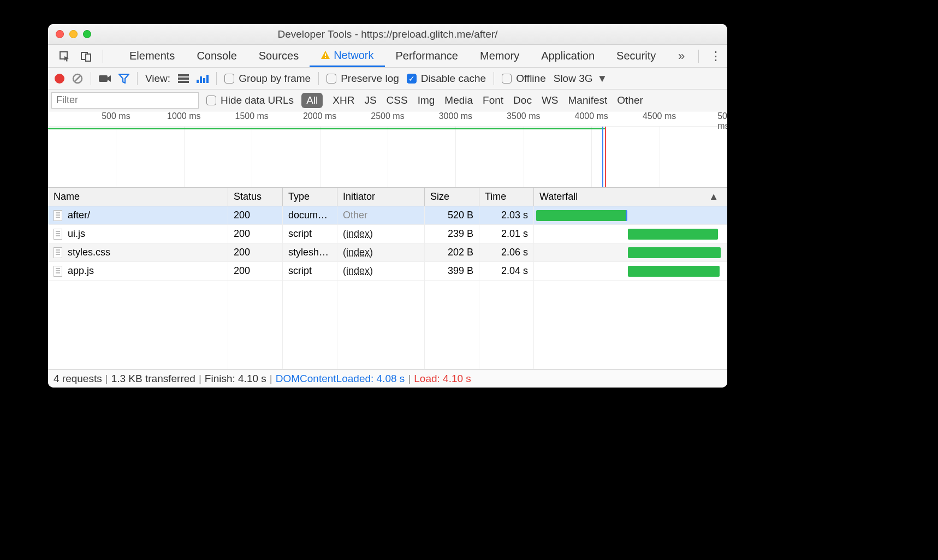 This screenshot has height=560, width=938. What do you see at coordinates (268, 79) in the screenshot?
I see `group-by-frame-checkbox: Group by frame` at bounding box center [268, 79].